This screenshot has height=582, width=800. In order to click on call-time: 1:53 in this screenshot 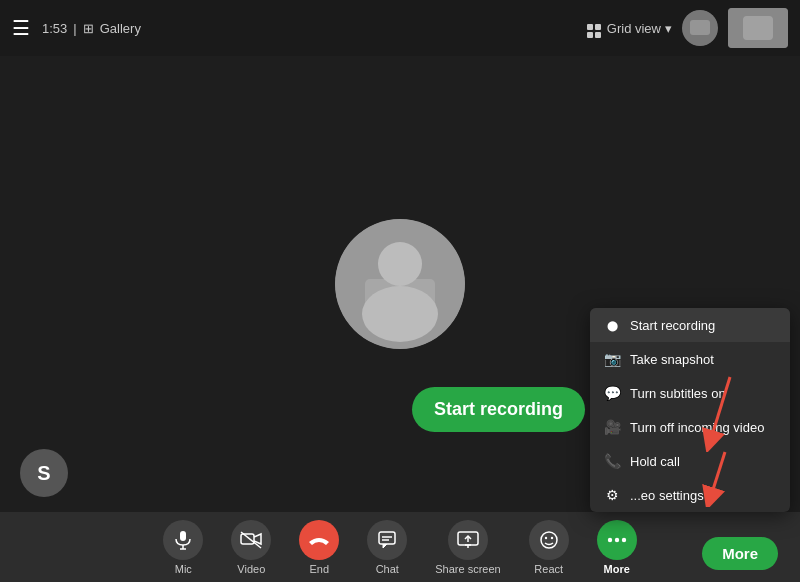, I will do `click(54, 28)`.